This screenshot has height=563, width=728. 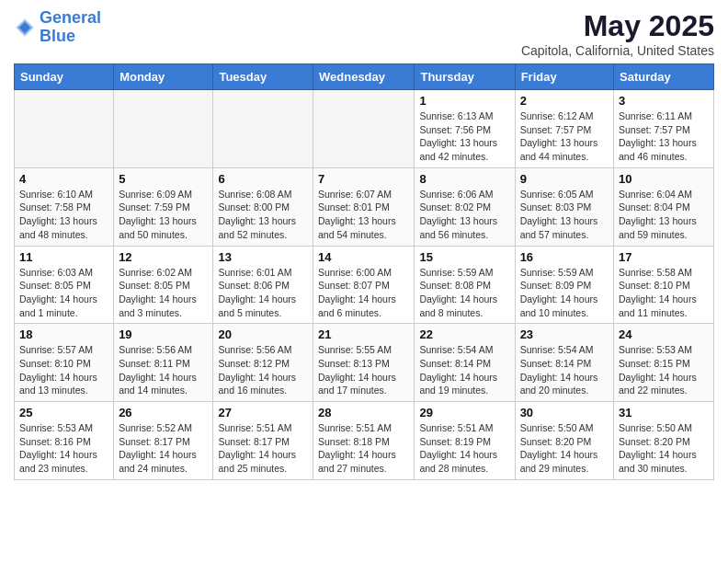 What do you see at coordinates (464, 215) in the screenshot?
I see `day-info: Sunrise: 6:06 AM Sunset: 8:02 PM Dayligh…` at bounding box center [464, 215].